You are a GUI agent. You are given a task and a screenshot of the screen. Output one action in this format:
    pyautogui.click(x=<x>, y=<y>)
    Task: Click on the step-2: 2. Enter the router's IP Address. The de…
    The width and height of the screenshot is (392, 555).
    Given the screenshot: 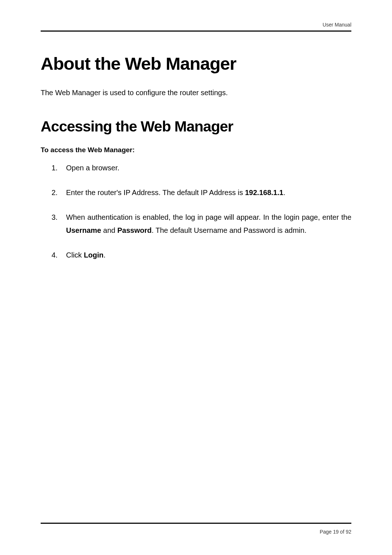 What is the action you would take?
    pyautogui.click(x=201, y=193)
    